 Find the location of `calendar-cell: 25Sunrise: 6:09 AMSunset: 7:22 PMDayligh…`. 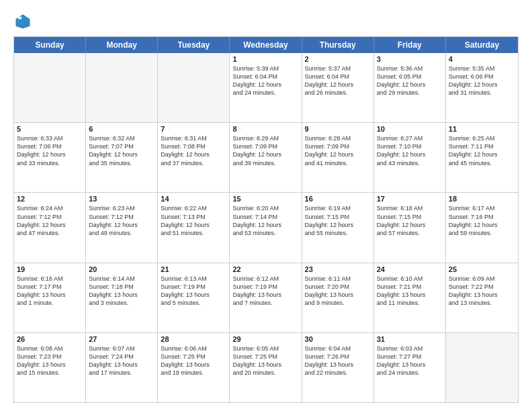

calendar-cell: 25Sunrise: 6:09 AMSunset: 7:22 PMDayligh… is located at coordinates (482, 298).